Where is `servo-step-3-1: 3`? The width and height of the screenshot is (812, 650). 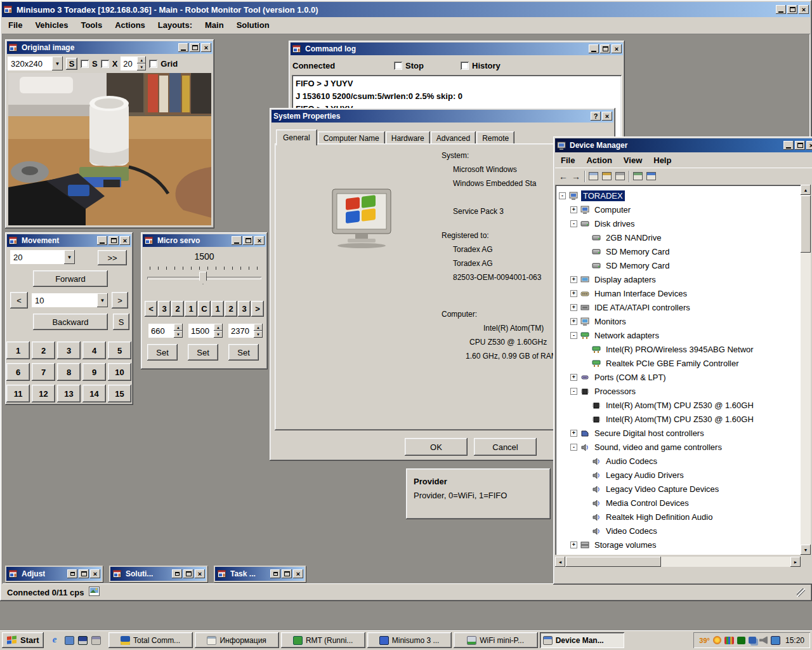
servo-step-3-1: 3 is located at coordinates (164, 308).